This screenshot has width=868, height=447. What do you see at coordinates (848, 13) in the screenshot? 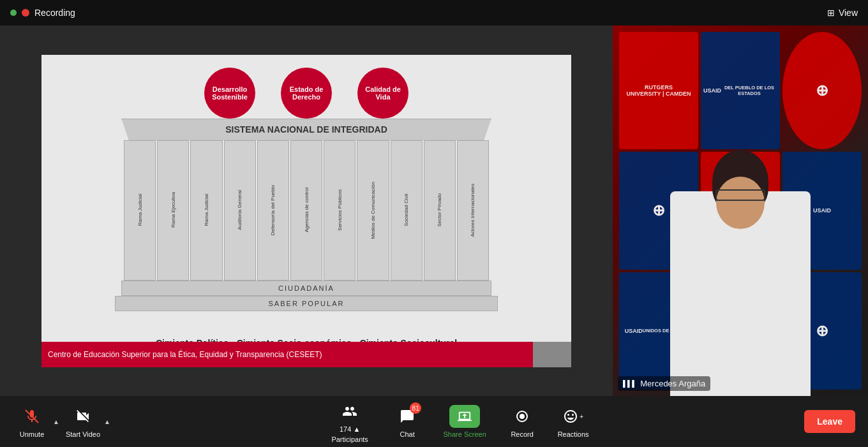
I see `view-label: View` at bounding box center [848, 13].